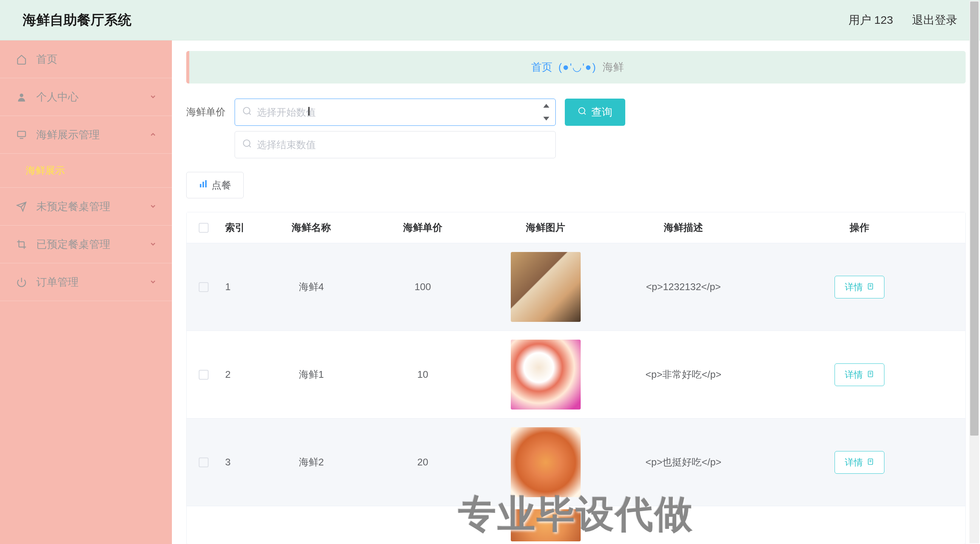  What do you see at coordinates (576, 287) in the screenshot?
I see `table-row: 1 海鲜4 100 <p>1232132</p> 详情` at bounding box center [576, 287].